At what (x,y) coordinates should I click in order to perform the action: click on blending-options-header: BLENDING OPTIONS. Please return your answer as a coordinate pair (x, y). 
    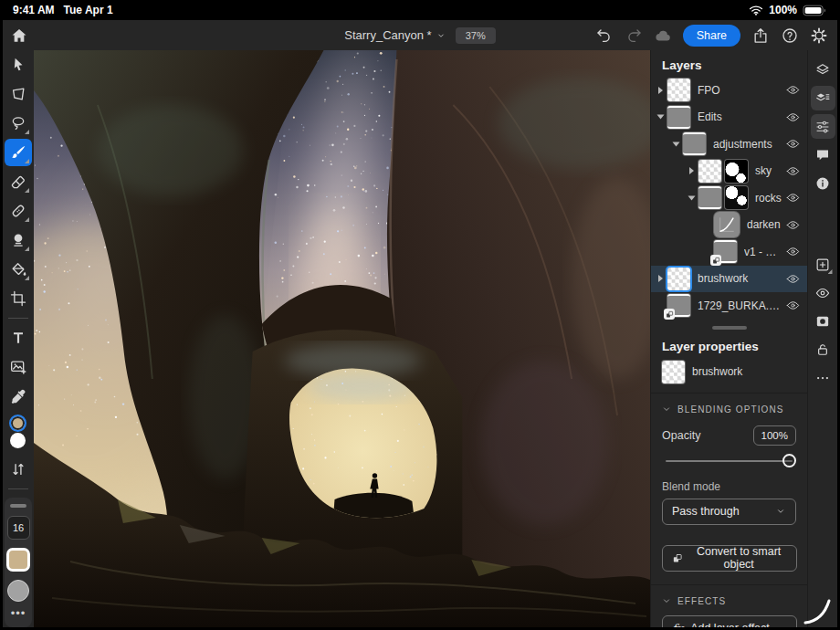
    Looking at the image, I should click on (729, 405).